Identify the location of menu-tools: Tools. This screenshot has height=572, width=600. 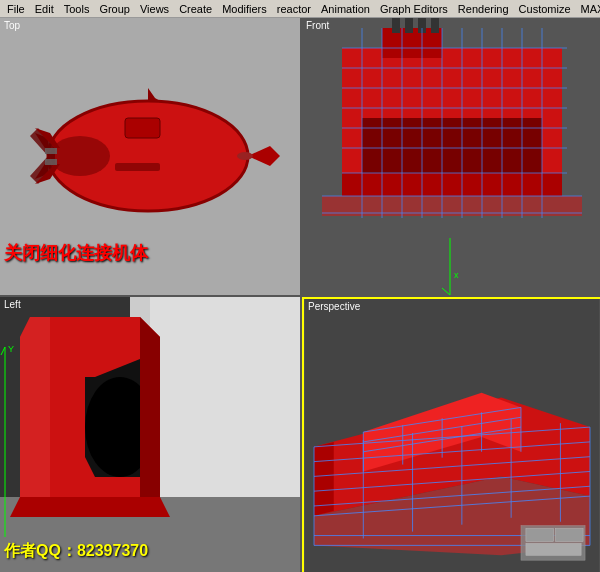
(77, 8).